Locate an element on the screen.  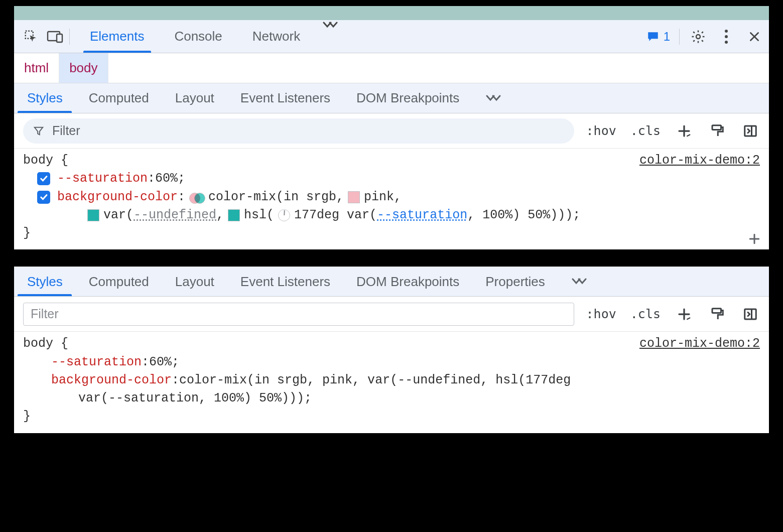
declaration-background-color-cont: var(--saturation, 100%) 50%))); is located at coordinates (392, 398).